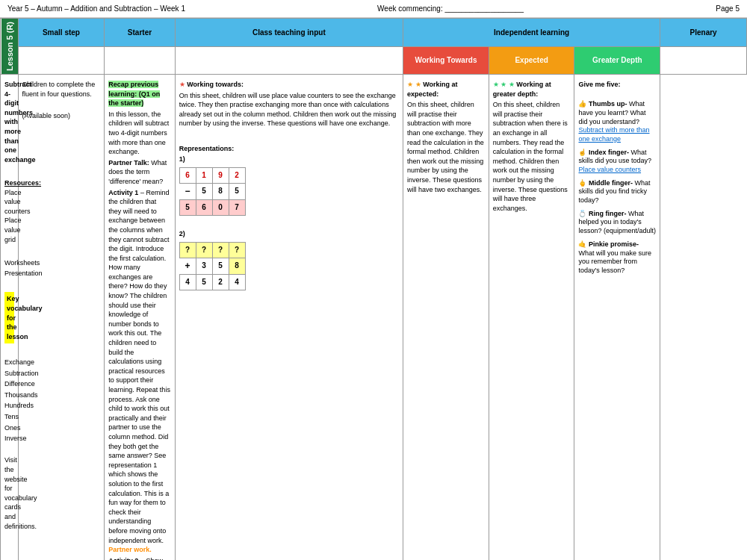  Describe the element at coordinates (212, 191) in the screenshot. I see `rep-table-1: 6 1 9 2 − 5 8 5 5 6` at that location.